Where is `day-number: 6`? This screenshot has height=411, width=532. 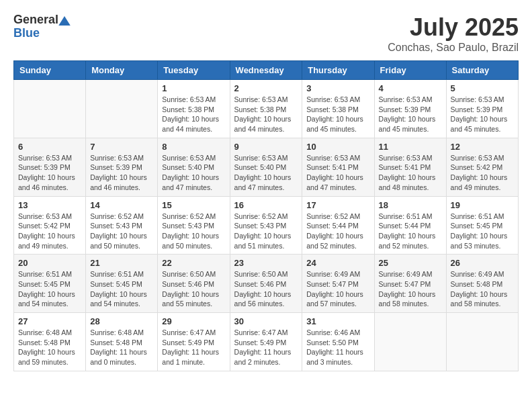
day-number: 6 is located at coordinates (50, 146).